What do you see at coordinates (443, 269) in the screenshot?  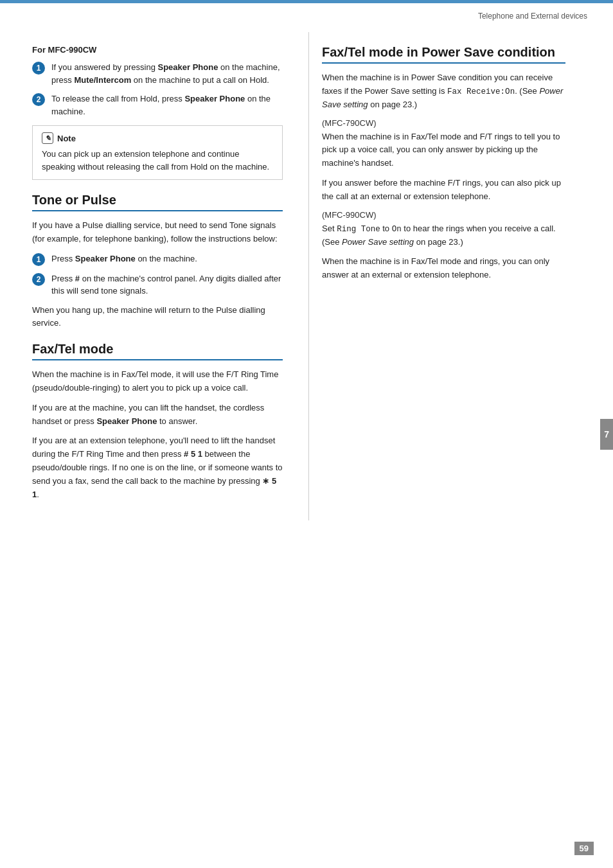 I see `mfc990-text2: When the machine is in Fax/Tel mode and …` at bounding box center [443, 269].